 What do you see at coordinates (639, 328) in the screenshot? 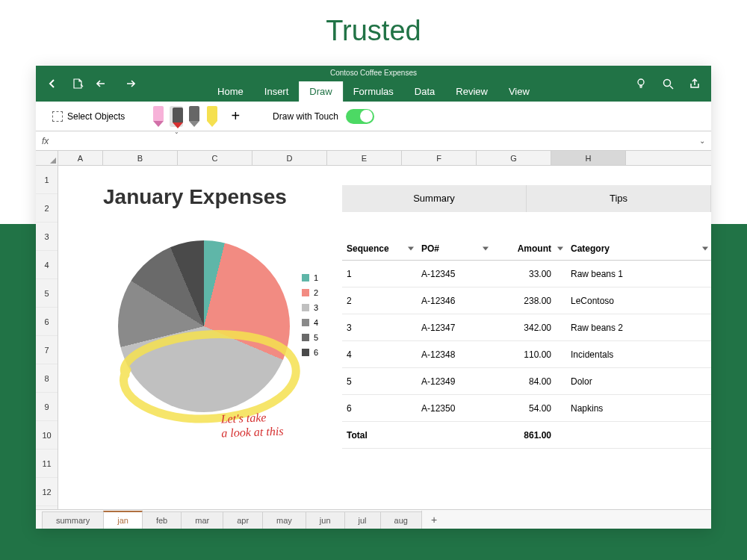
I see `cell-cat: Raw beans 2` at bounding box center [639, 328].